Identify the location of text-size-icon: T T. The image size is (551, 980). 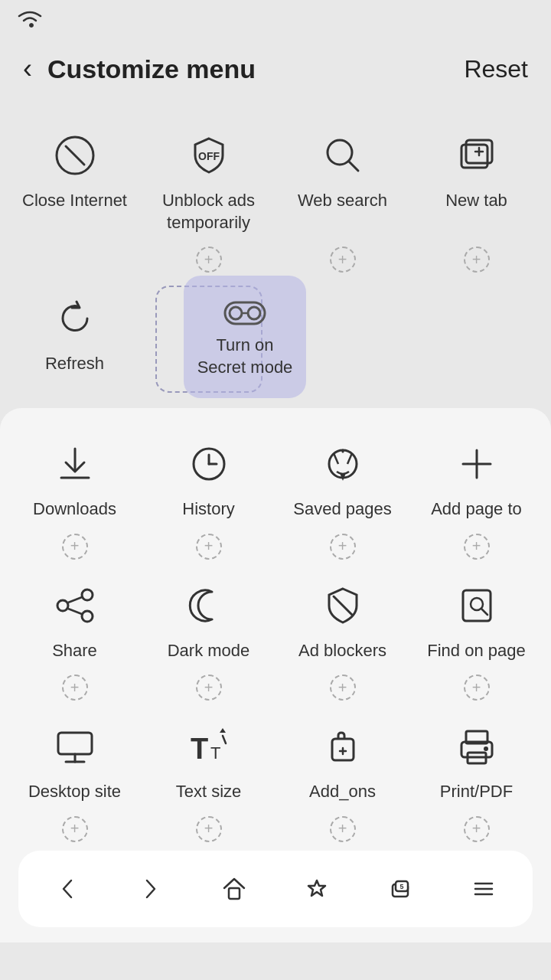
(209, 746).